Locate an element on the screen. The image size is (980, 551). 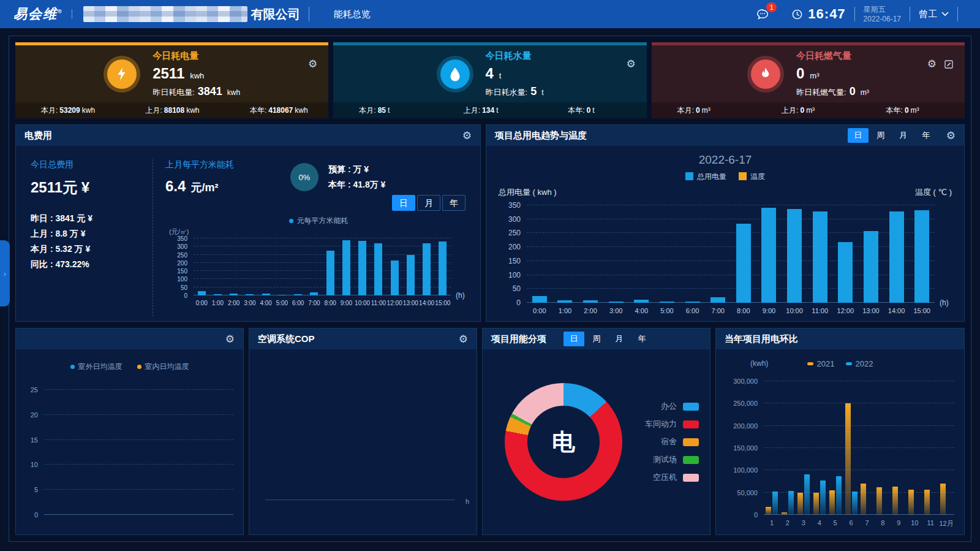
x-tick-label: 4 is located at coordinates (820, 523).